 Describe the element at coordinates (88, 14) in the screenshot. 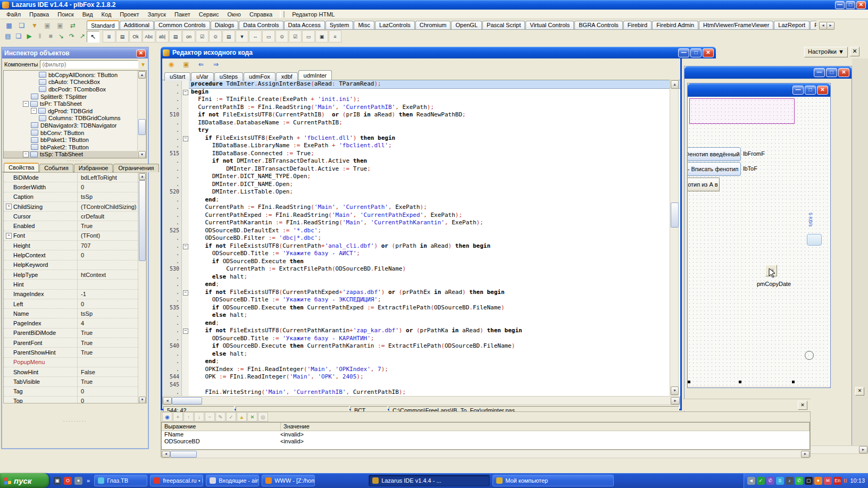

I see `menu-item: Вид` at that location.